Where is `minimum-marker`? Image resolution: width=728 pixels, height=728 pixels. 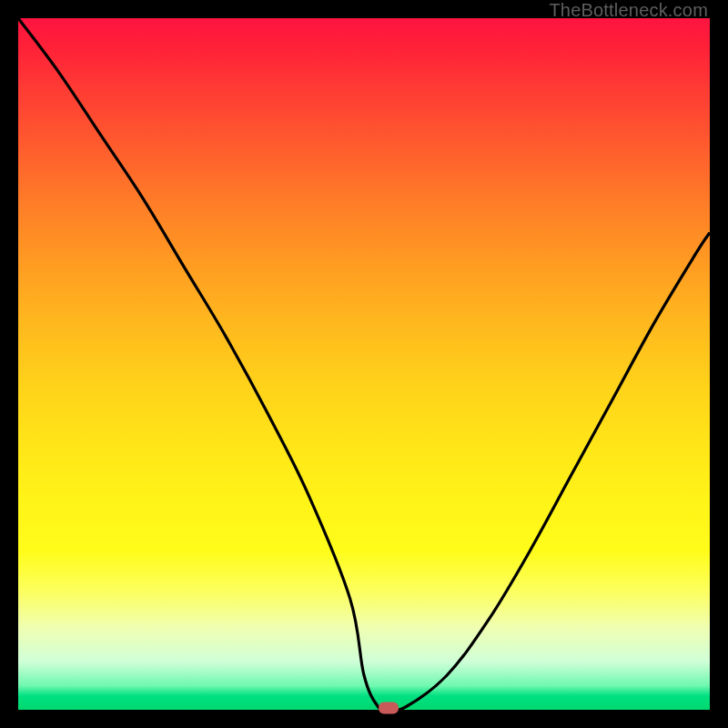 minimum-marker is located at coordinates (389, 708).